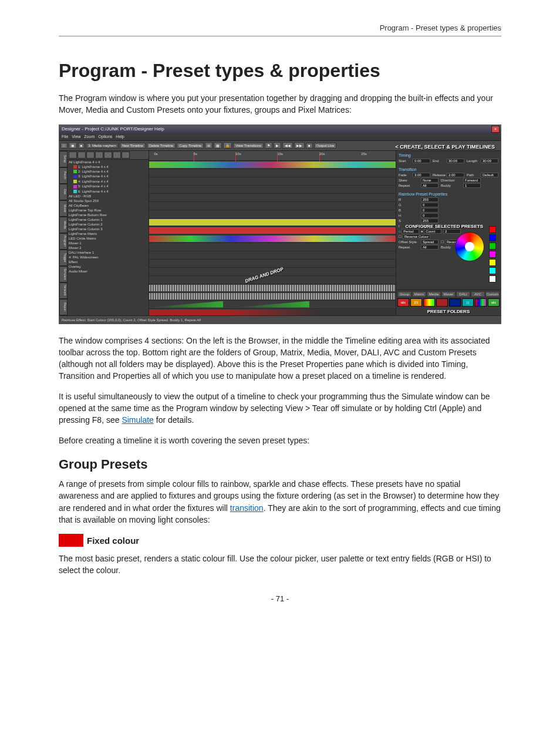 The image size is (560, 747). I want to click on open-icon: ▣, so click(73, 146).